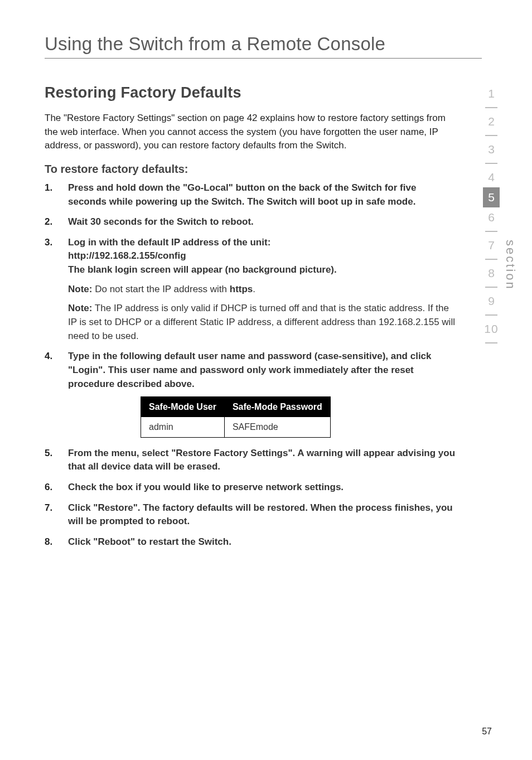 This screenshot has width=532, height=760. What do you see at coordinates (127, 255) in the screenshot?
I see `step-3-url: http://192.168.2.155/config` at bounding box center [127, 255].